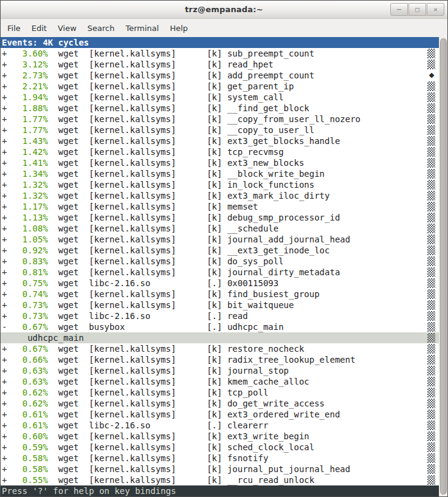 Image resolution: width=448 pixels, height=497 pixels. I want to click on perf-table-row: + 0.62% wget [kernel.kallsyms] [k] tcp_p…, so click(220, 392).